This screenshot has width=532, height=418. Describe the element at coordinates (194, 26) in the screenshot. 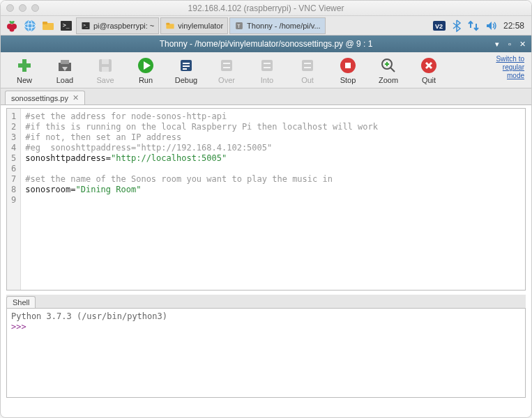

I see `task-file-manager: vinylemulator` at that location.